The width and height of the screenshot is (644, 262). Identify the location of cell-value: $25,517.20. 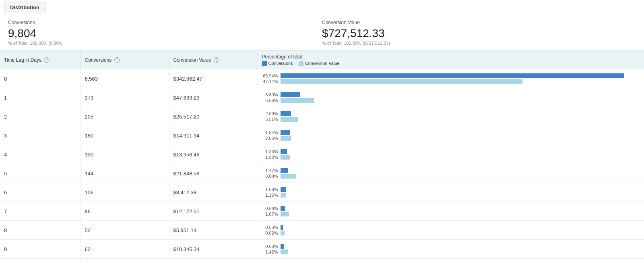
(213, 117).